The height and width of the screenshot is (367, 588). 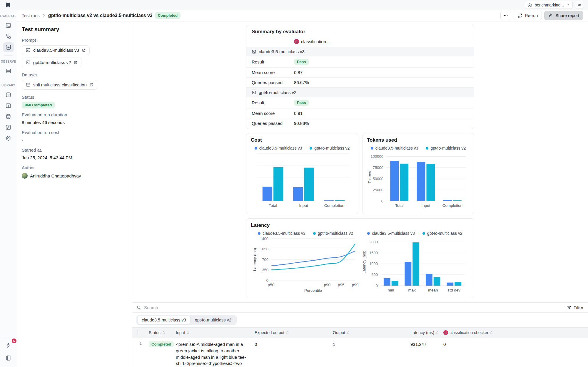 I want to click on svg-text: 1000, so click(x=373, y=264).